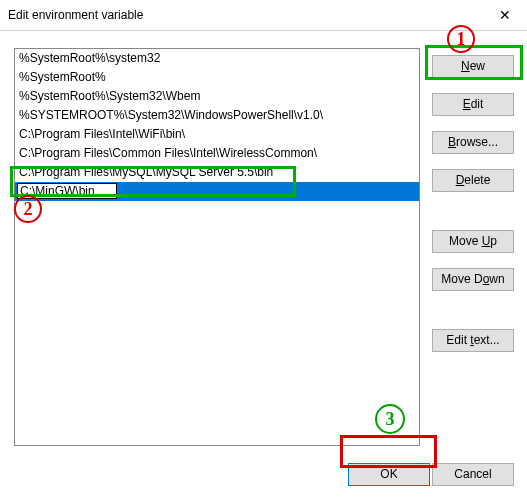 This screenshot has width=527, height=501. I want to click on edit-button: Edit, so click(473, 104).